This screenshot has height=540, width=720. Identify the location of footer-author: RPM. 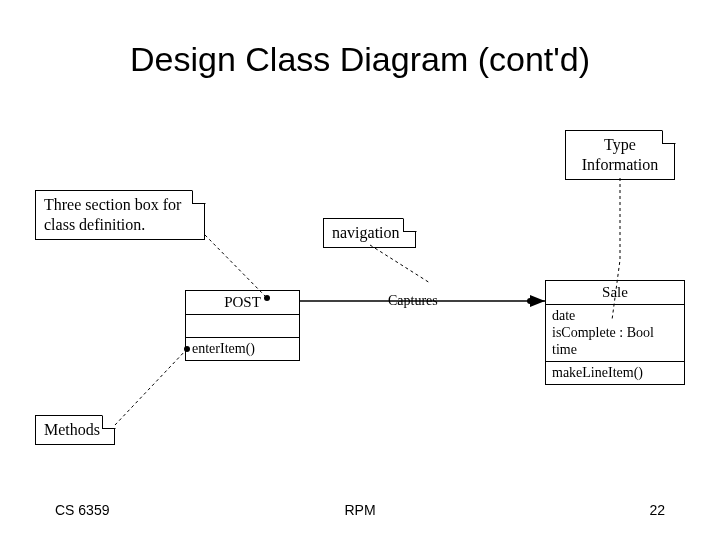
(360, 510).